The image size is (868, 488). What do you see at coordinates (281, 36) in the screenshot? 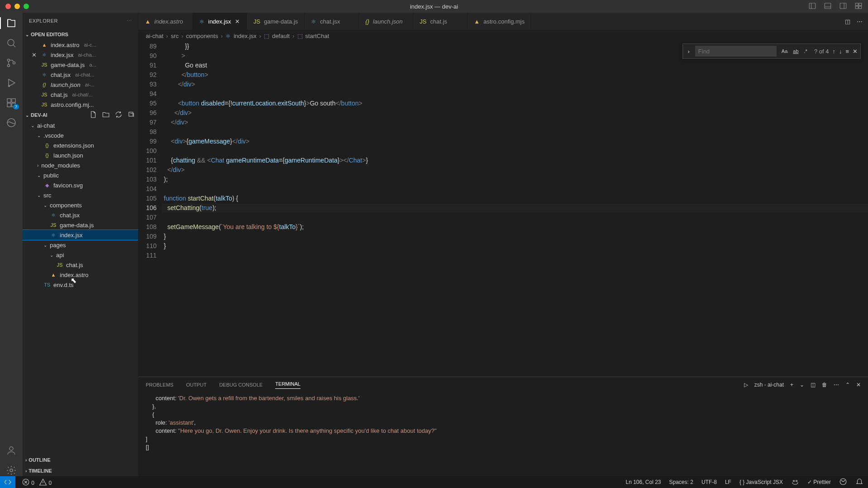
I see `breadcrumb-item: default` at bounding box center [281, 36].